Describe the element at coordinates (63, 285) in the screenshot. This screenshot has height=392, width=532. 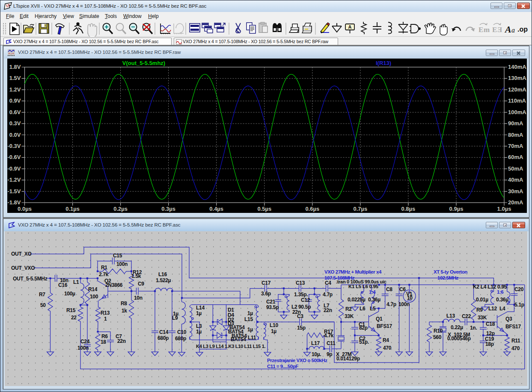
I see `svg-text: C16` at that location.